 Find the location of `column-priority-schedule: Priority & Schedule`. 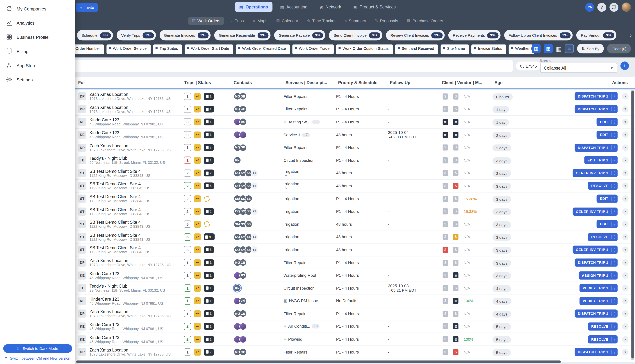

column-priority-schedule: Priority & Schedule is located at coordinates (362, 82).